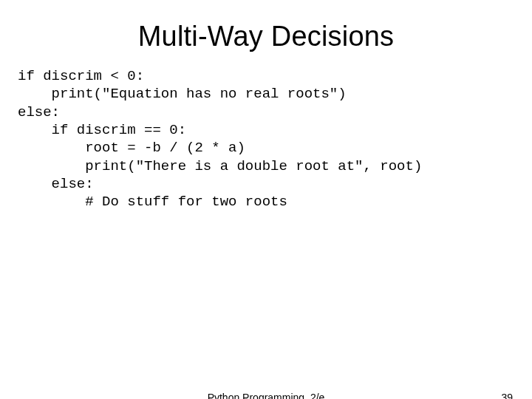 The width and height of the screenshot is (532, 399). I want to click on code-line: # Do stuff for two roots, so click(152, 202).